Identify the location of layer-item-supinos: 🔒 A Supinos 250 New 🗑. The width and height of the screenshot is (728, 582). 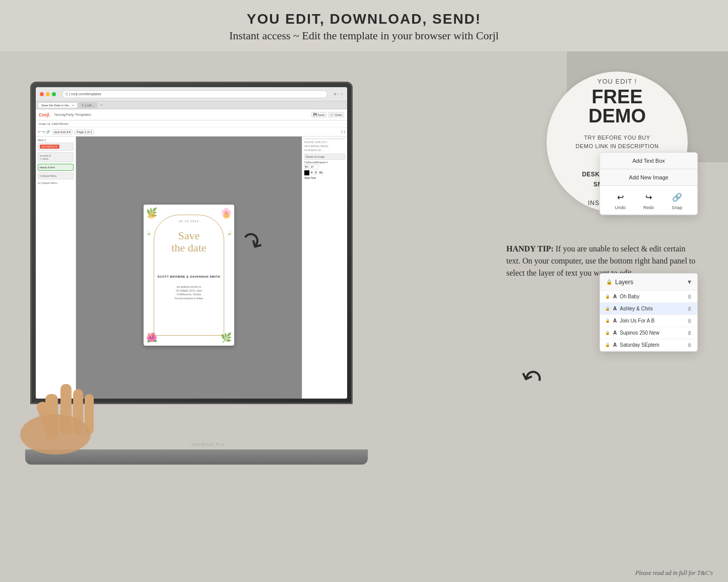
(649, 333).